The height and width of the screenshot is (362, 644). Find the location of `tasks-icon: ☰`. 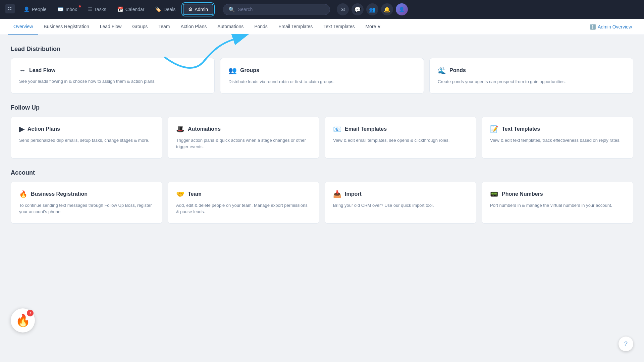

tasks-icon: ☰ is located at coordinates (90, 9).